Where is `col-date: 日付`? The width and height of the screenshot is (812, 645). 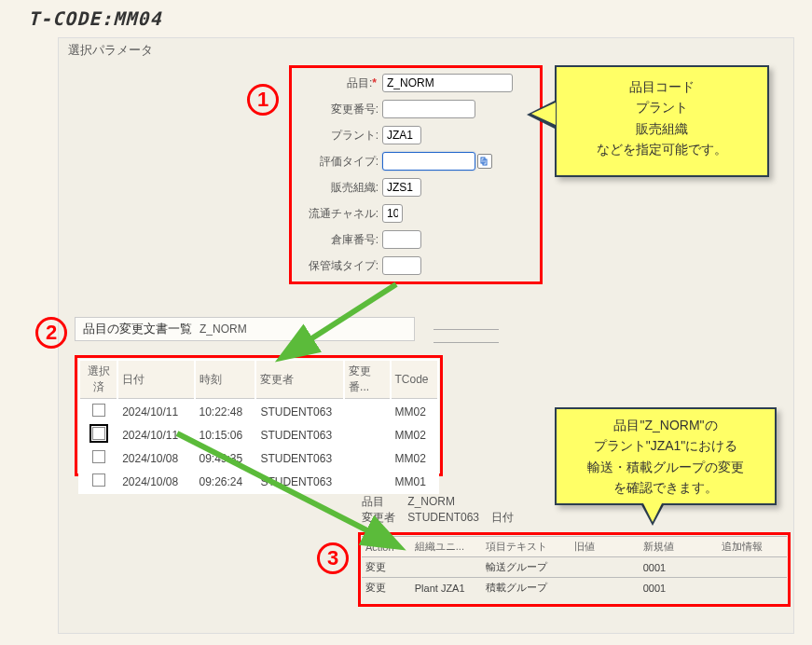 col-date: 日付 is located at coordinates (156, 380).